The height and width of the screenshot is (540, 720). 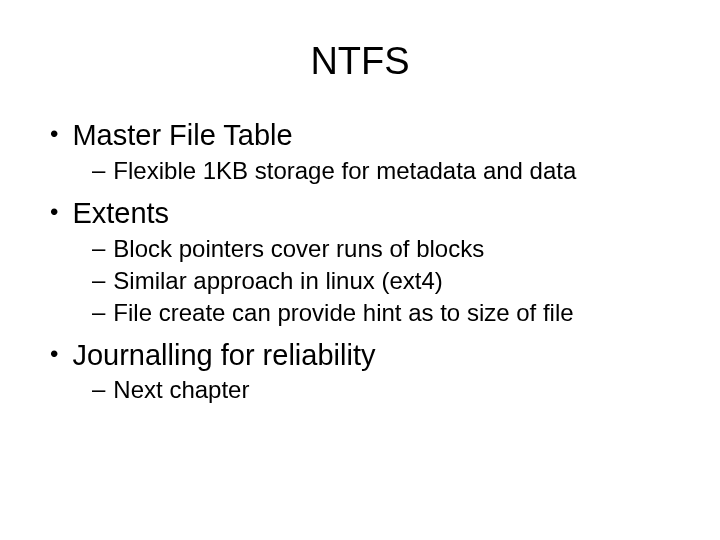 I want to click on bullet-l2-1-1: – Similar approach in linux (ext4), so click(x=386, y=281).